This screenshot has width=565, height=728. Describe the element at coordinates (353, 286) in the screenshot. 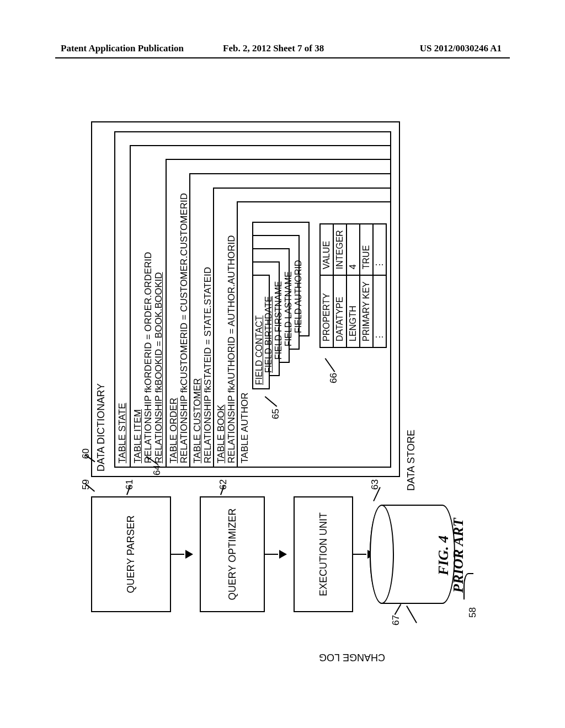

I see `property-table: PROPERTY VALUE DATATYPE INTEGER LENGTH 4…` at that location.